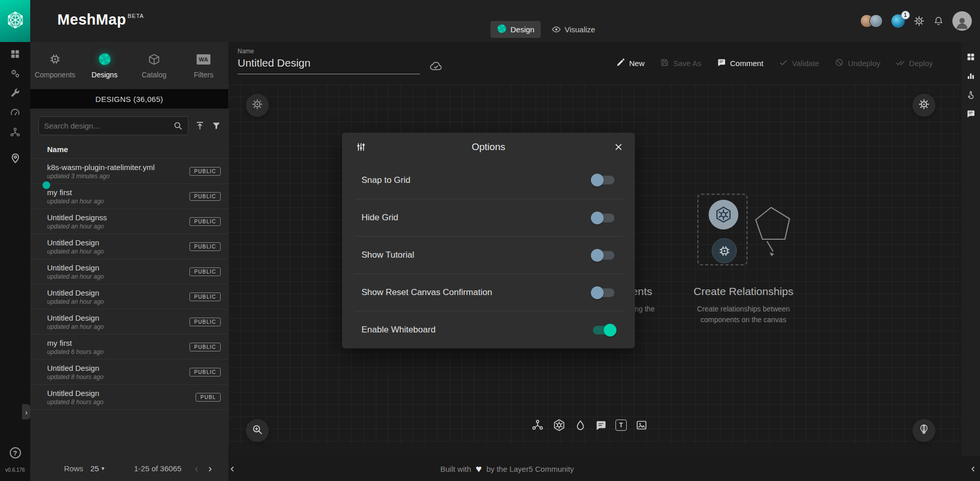  What do you see at coordinates (783, 64) in the screenshot?
I see `check-icon` at bounding box center [783, 64].